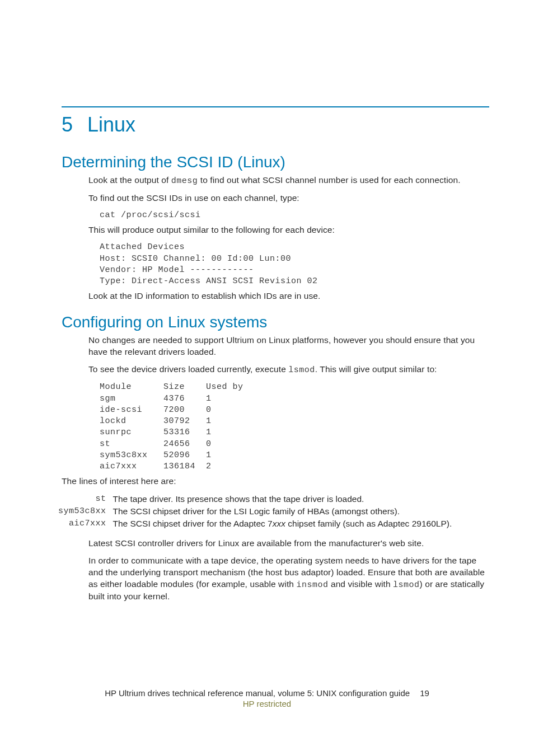 The height and width of the screenshot is (756, 534). I want to click on driver-name: aic7xxx, so click(83, 524).